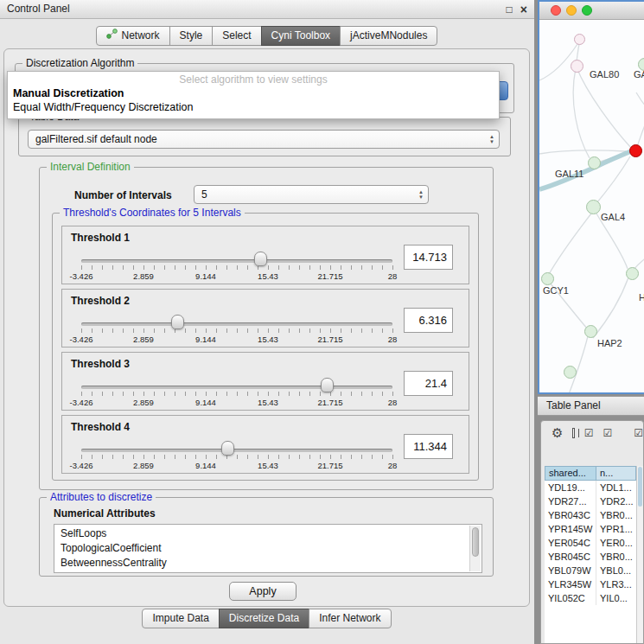 This screenshot has width=644, height=644. What do you see at coordinates (510, 10) in the screenshot?
I see `float-window-icon: □` at bounding box center [510, 10].